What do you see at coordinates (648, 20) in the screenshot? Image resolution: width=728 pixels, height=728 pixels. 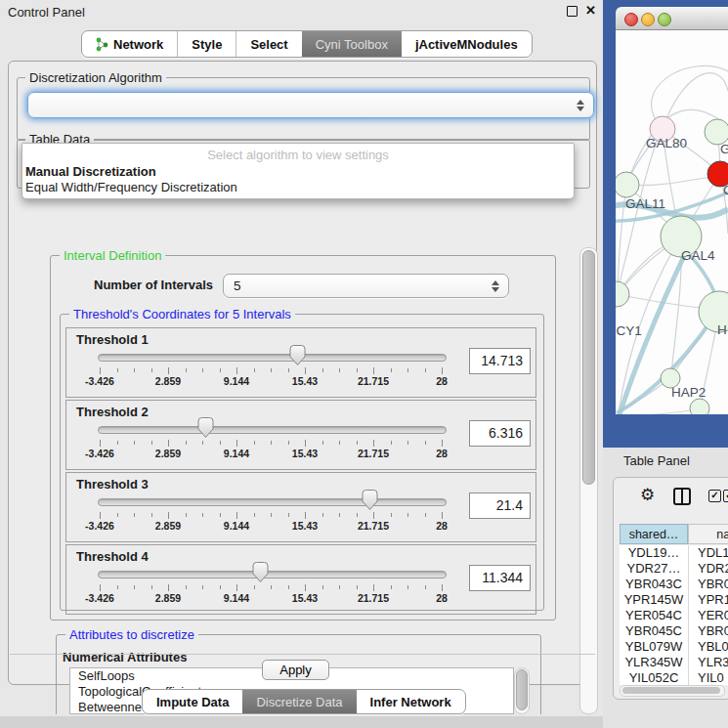 I see `minimize-traffic-light-icon` at bounding box center [648, 20].